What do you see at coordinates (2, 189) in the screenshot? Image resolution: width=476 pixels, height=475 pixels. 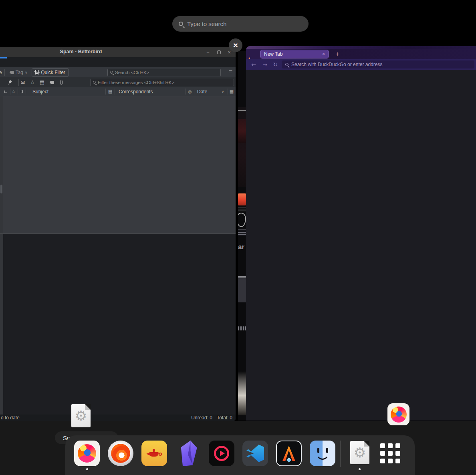 I see `pane-splitter-handle` at bounding box center [2, 189].